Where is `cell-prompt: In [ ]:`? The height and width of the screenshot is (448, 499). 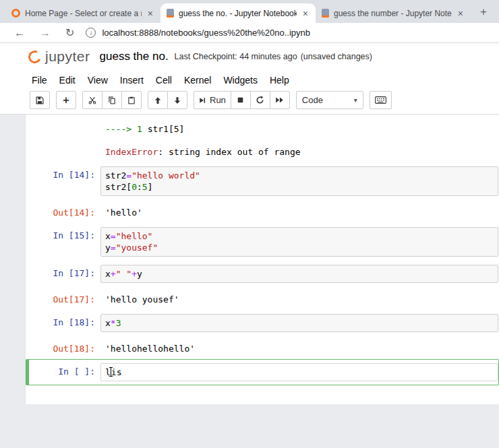 cell-prompt: In [ ]: is located at coordinates (65, 372).